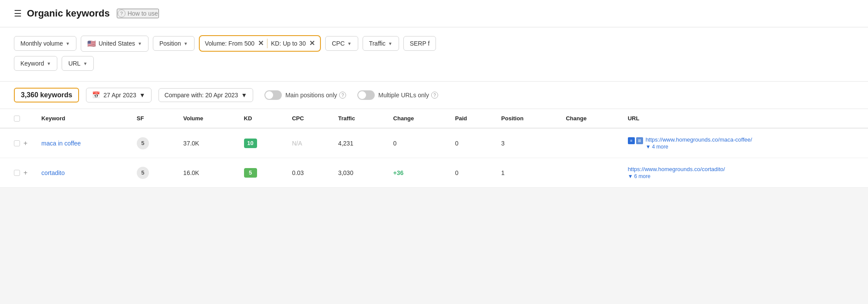  What do you see at coordinates (143, 143) in the screenshot?
I see `sf-badge: 5` at bounding box center [143, 143].